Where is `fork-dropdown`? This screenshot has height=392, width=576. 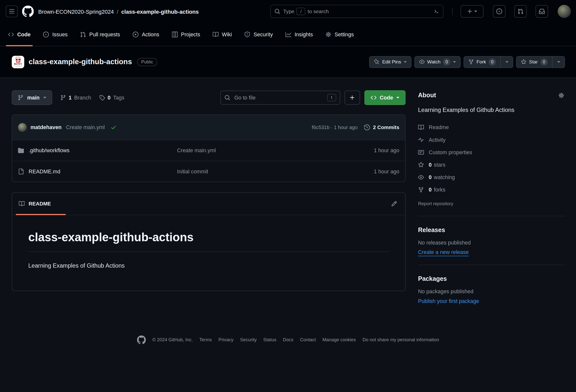 fork-dropdown is located at coordinates (507, 62).